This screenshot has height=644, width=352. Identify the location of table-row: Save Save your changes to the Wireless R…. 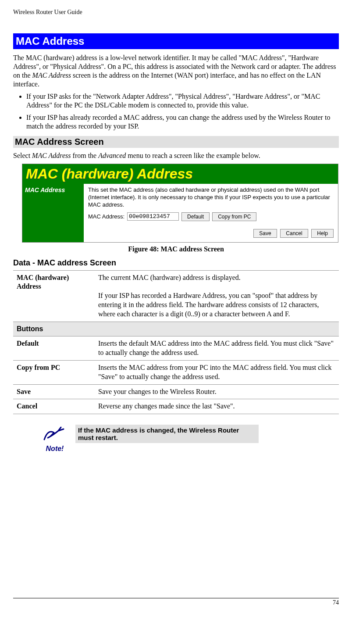
(176, 392).